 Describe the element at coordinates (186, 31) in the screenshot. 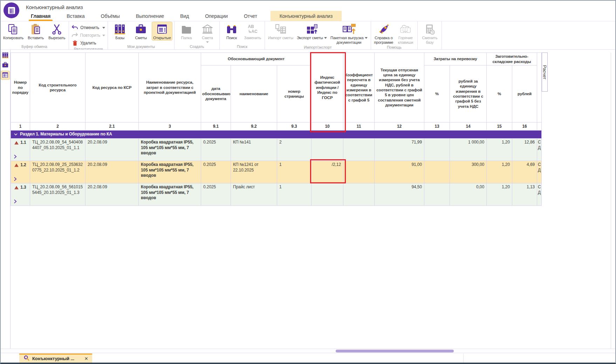

I see `folder-button: Папка` at that location.